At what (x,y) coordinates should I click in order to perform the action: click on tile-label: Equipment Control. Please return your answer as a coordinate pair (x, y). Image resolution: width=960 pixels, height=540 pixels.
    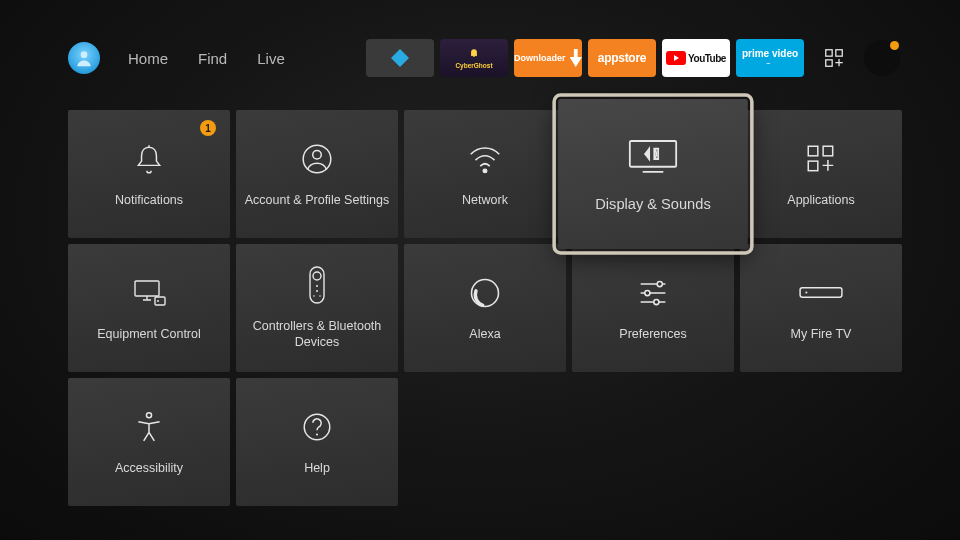
    Looking at the image, I should click on (149, 335).